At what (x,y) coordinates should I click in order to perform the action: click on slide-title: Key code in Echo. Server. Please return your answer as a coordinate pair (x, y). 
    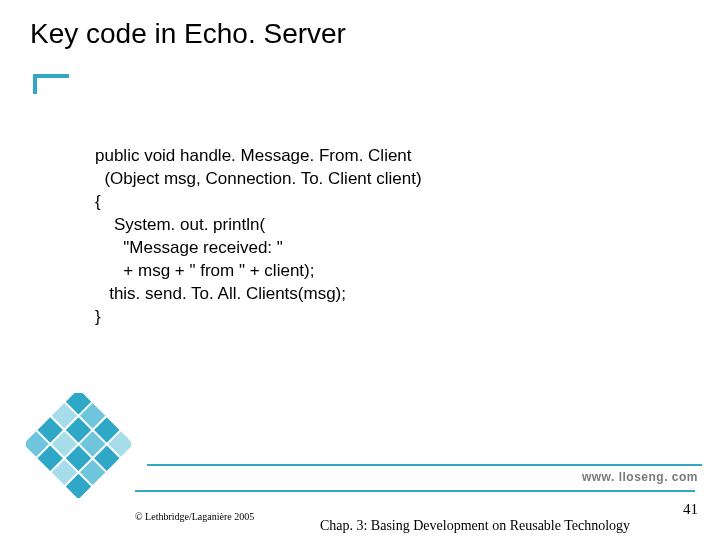
    Looking at the image, I should click on (188, 34).